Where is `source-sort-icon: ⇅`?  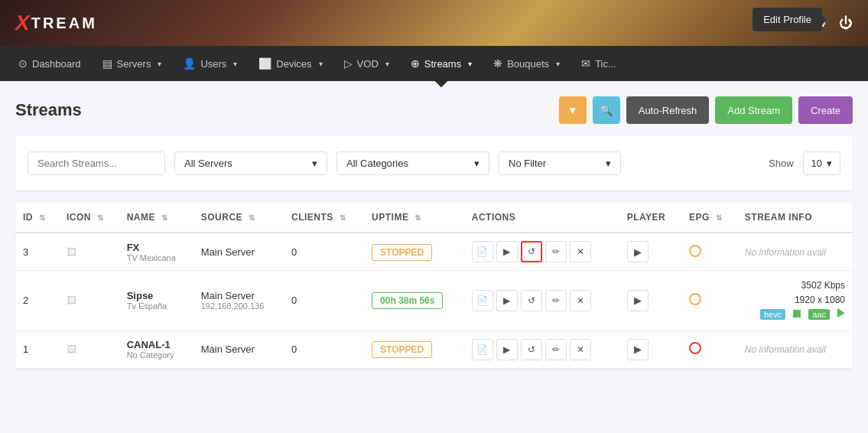 source-sort-icon: ⇅ is located at coordinates (252, 217).